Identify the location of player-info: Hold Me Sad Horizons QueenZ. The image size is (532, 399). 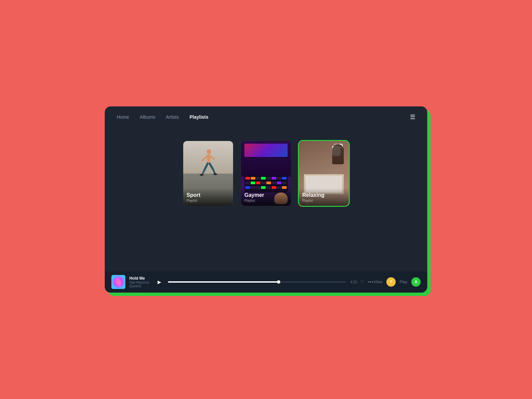
(139, 282).